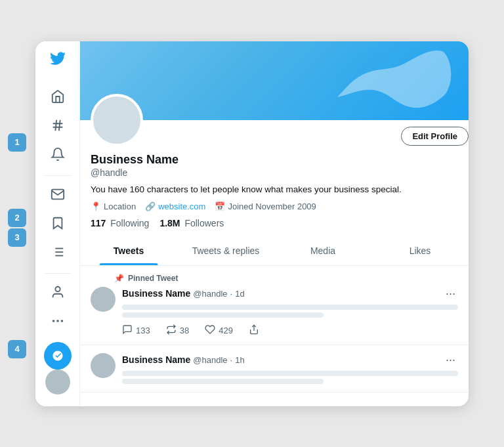 The width and height of the screenshot is (504, 447). I want to click on followers-section: 1.8M Followers, so click(192, 223).